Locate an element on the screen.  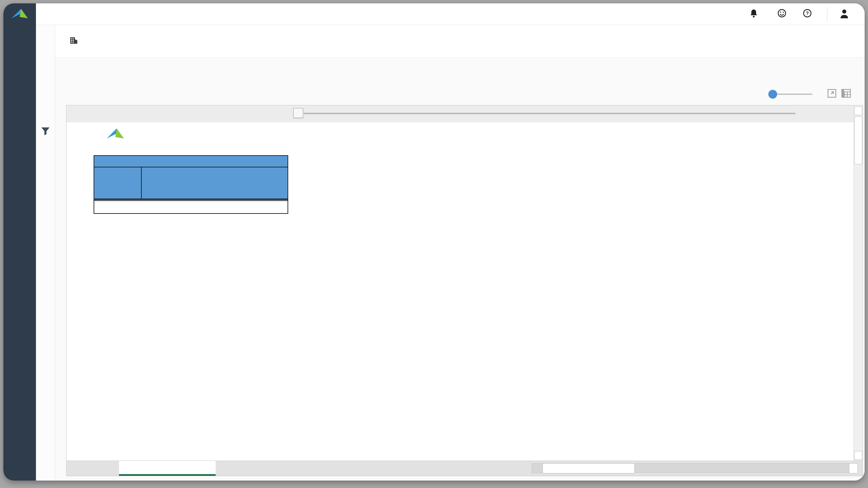
scroll-down-icon is located at coordinates (859, 455).